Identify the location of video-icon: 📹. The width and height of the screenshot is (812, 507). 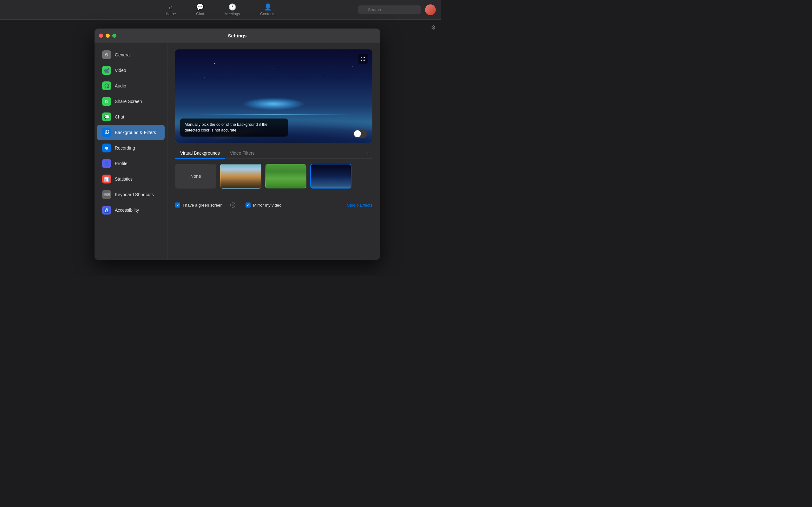
(107, 70).